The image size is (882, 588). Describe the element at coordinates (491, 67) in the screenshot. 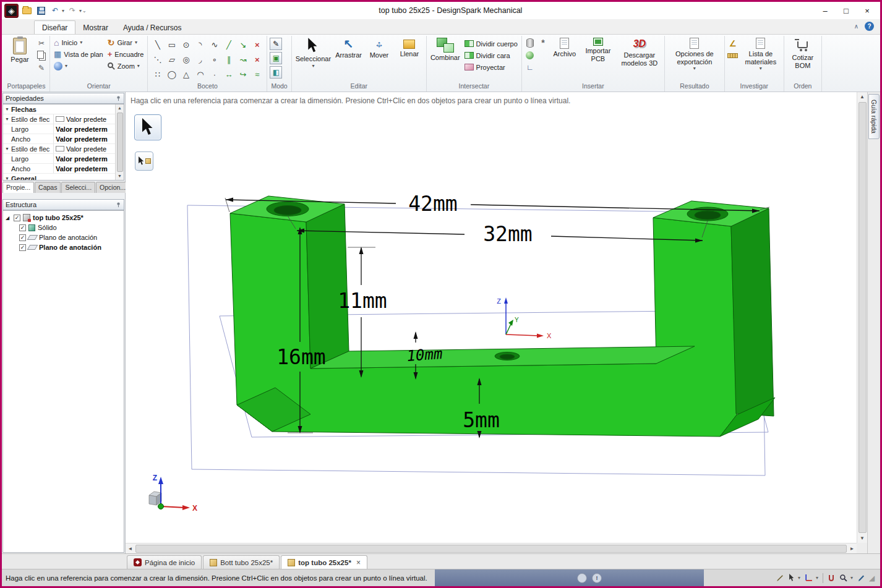

I see `proyectar-button: Proyectar` at that location.